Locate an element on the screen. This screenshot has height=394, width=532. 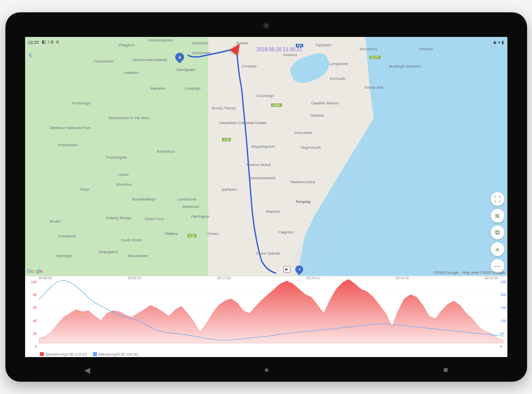
place-manaton: Manaton is located at coordinates (158, 89).